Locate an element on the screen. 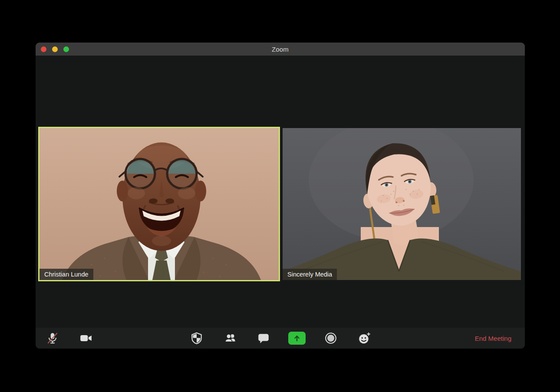 Image resolution: width=560 pixels, height=392 pixels. close-window-button is located at coordinates (43, 49).